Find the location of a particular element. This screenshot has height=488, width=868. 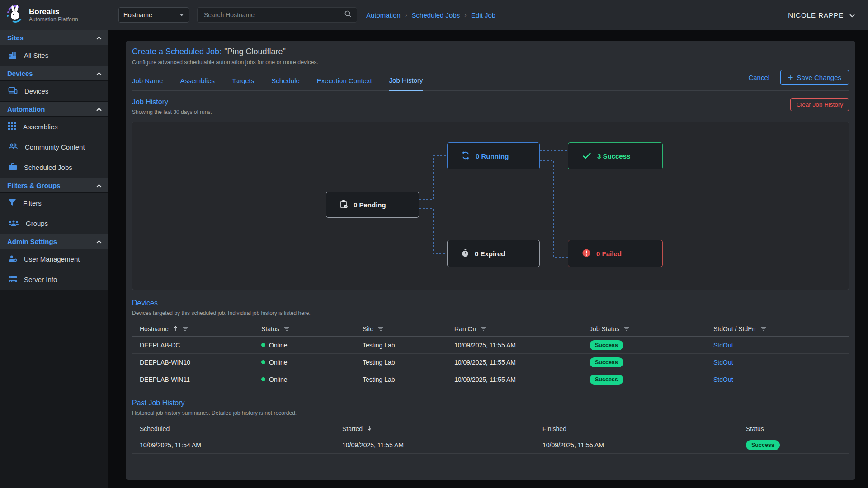

building-icon is located at coordinates (13, 55).